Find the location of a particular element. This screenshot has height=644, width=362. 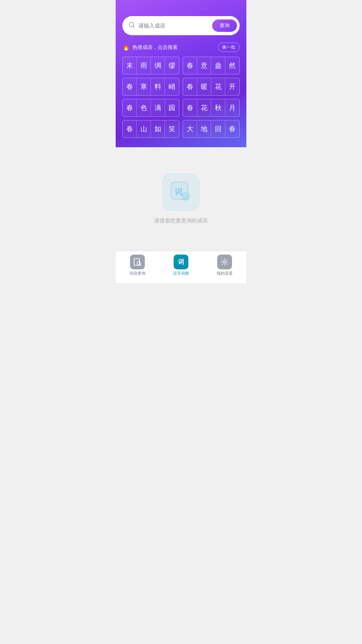

fire-icon: 🔥 is located at coordinates (126, 47).